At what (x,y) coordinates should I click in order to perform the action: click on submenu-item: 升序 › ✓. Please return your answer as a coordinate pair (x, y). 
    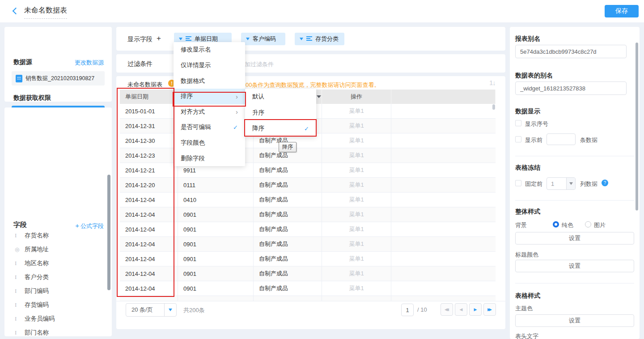
    Looking at the image, I should click on (281, 113).